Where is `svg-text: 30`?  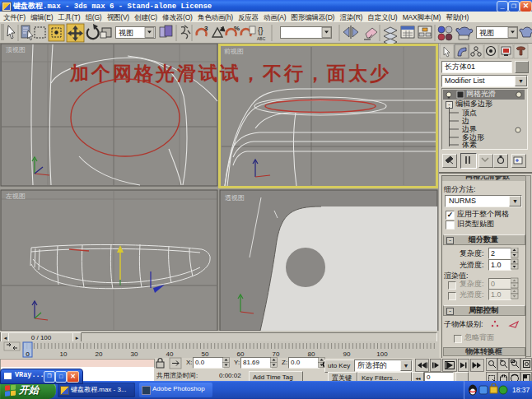 svg-text: 30 is located at coordinates (135, 354).